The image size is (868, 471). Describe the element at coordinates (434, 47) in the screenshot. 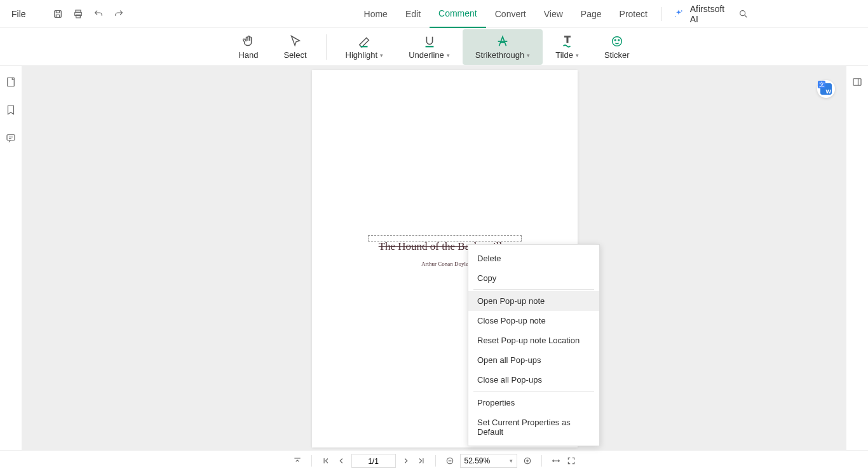

I see `ribbon: Hand Select Highlight▾ Underline▾ Strike…` at that location.